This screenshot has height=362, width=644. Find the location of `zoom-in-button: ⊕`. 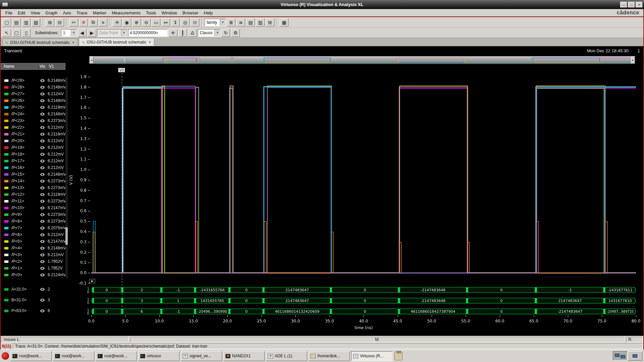

zoom-in-button: ⊕ is located at coordinates (137, 22).